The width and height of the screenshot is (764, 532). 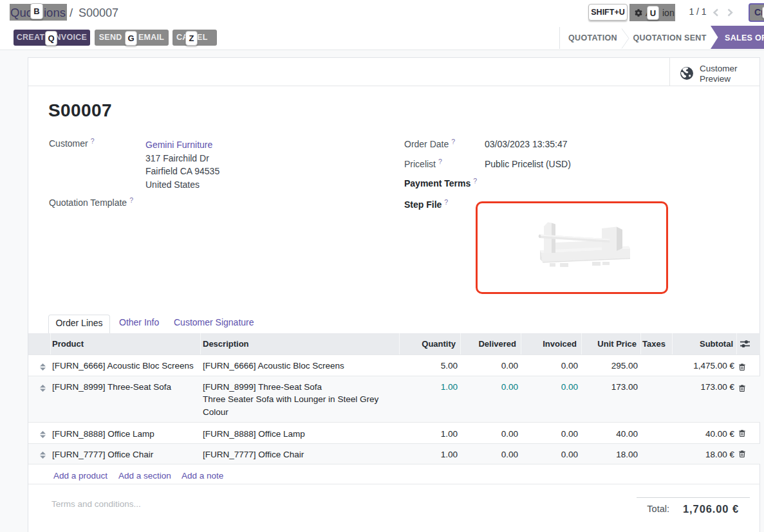 I want to click on svg-text: QUOTATION SENT, so click(x=669, y=38).